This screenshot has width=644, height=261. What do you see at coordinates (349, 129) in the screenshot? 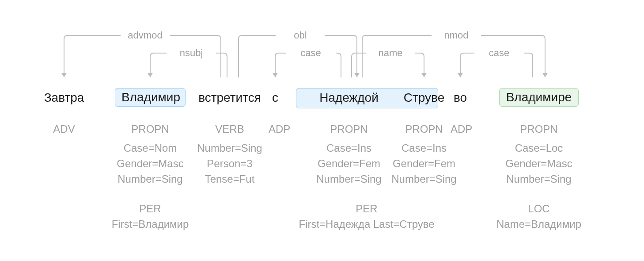
I see `pos-4: PROPN` at bounding box center [349, 129].